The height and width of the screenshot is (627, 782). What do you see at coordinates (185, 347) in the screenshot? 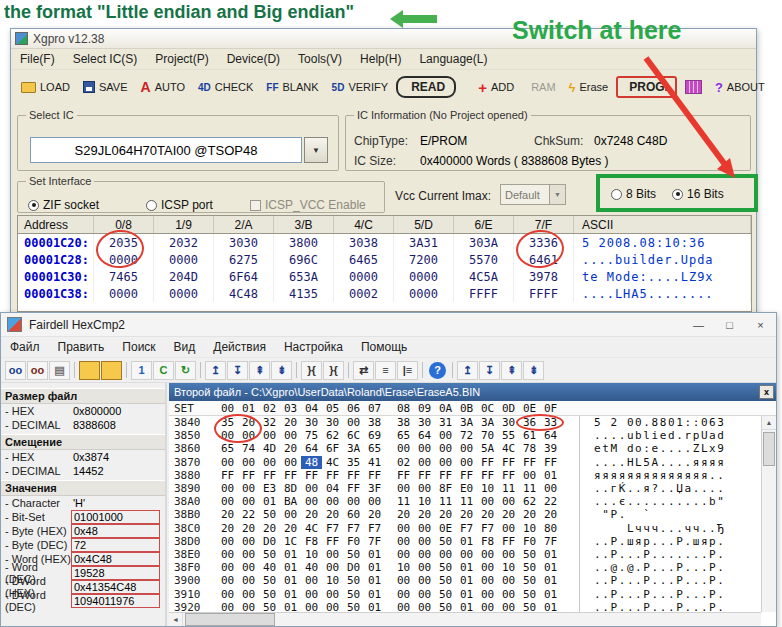
I see `hexcmp-menu-item-3: Вид` at bounding box center [185, 347].